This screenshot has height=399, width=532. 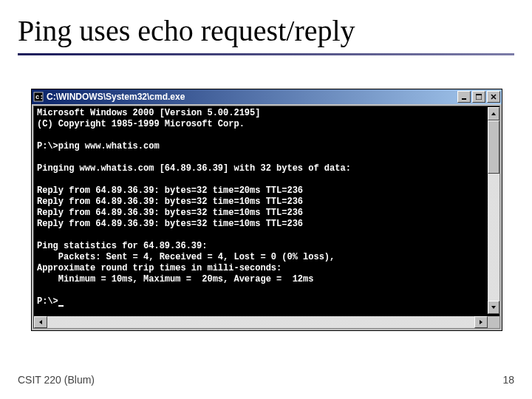 What do you see at coordinates (479, 97) in the screenshot?
I see `window-controls` at bounding box center [479, 97].